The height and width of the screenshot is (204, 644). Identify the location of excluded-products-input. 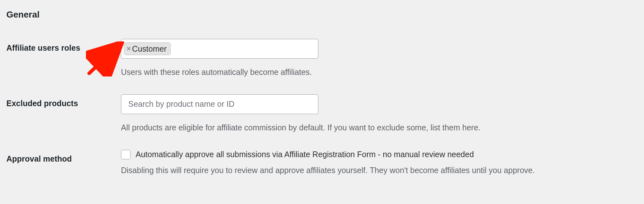
(220, 104).